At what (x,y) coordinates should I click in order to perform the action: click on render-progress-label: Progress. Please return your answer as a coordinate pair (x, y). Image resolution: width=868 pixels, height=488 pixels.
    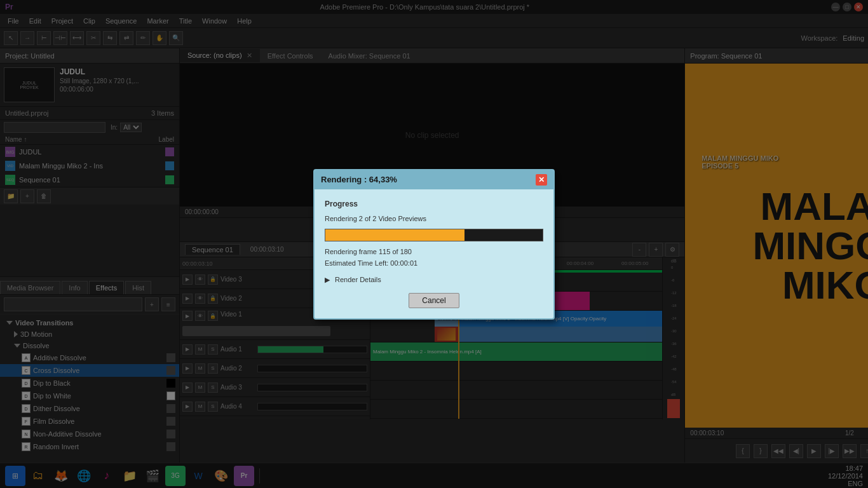
    Looking at the image, I should click on (434, 204).